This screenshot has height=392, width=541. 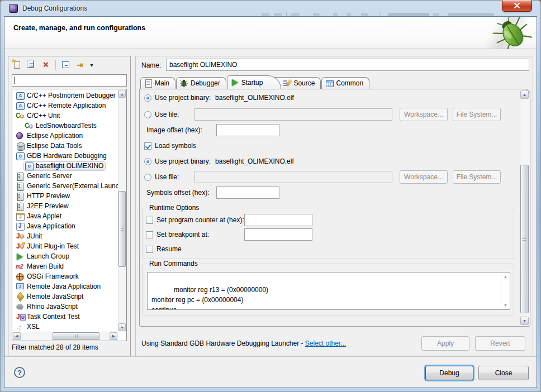 I want to click on revert-button: Revert, so click(x=500, y=343).